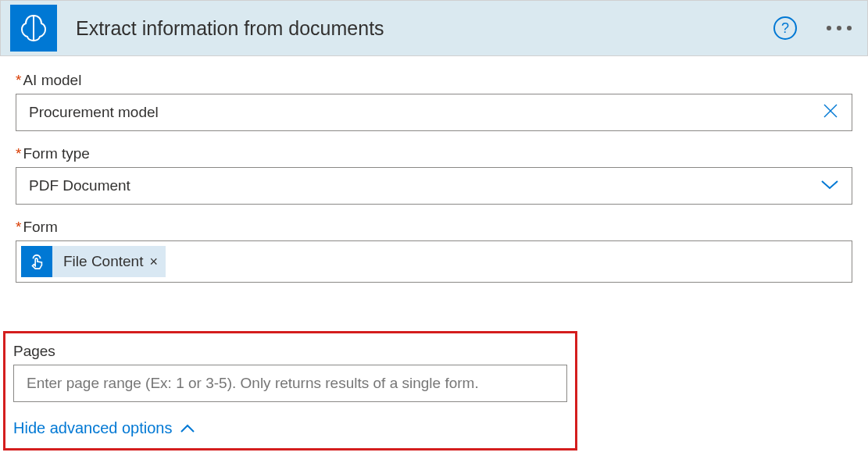 This screenshot has height=463, width=868. I want to click on pages-input-wrapper, so click(291, 383).